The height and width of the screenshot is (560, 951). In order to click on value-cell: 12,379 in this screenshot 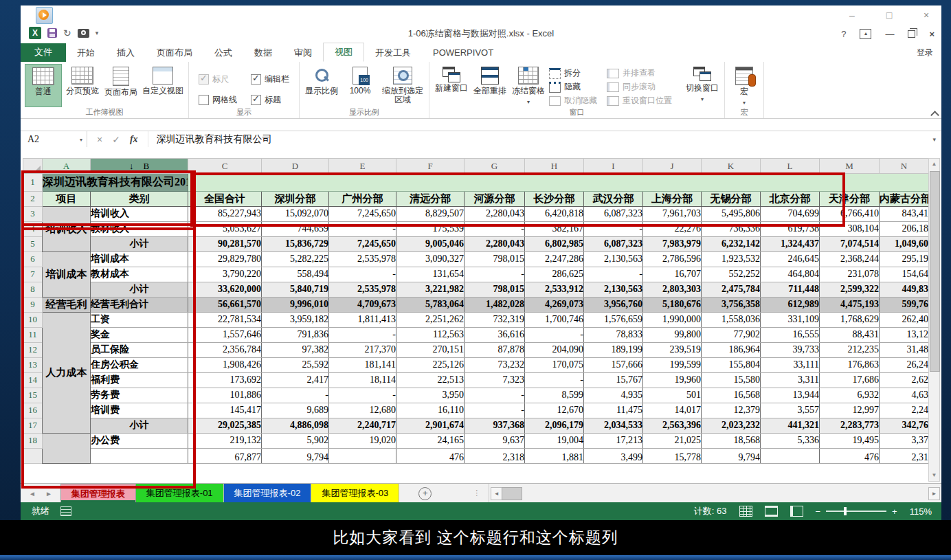, I will do `click(731, 410)`.